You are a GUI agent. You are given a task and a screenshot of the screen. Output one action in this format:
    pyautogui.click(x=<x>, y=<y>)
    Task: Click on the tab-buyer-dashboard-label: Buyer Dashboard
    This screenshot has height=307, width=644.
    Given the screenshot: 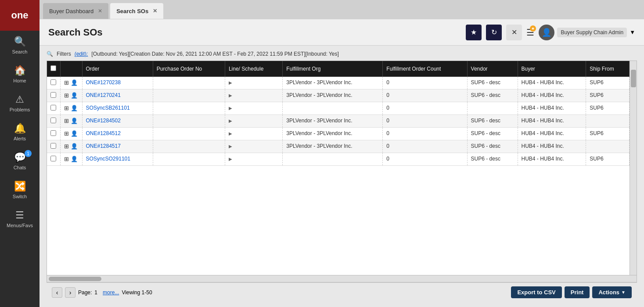 What is the action you would take?
    pyautogui.click(x=71, y=11)
    